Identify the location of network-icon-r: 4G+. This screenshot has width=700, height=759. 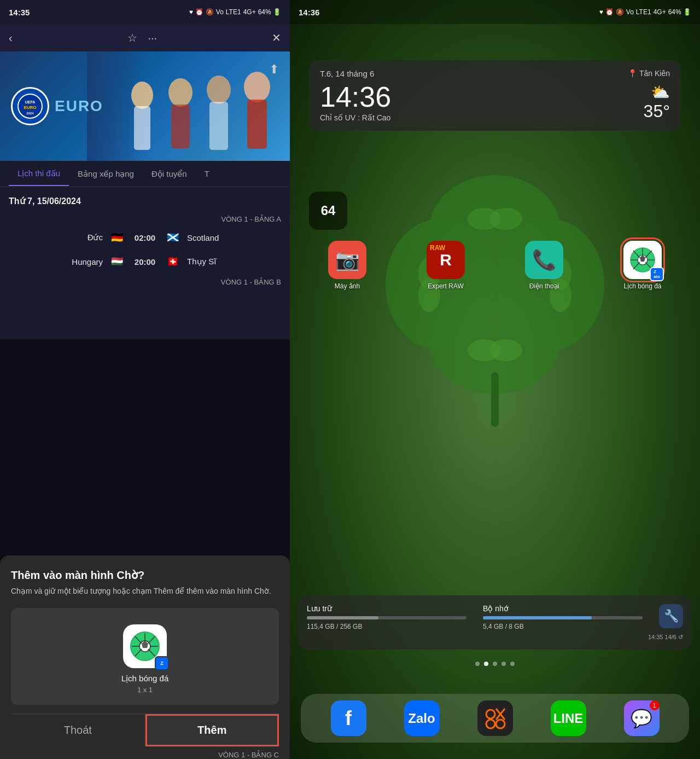
(660, 12).